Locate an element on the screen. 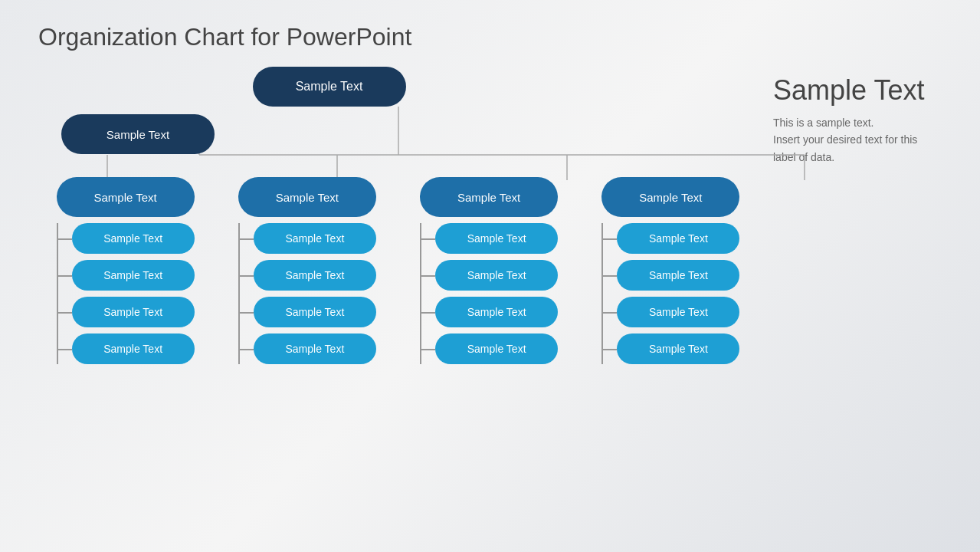  info-line3: label of data. is located at coordinates (804, 157).